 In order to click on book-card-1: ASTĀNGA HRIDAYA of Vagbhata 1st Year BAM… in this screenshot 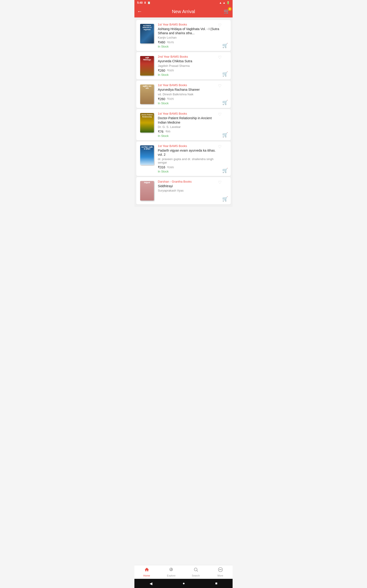, I will do `click(184, 35)`.